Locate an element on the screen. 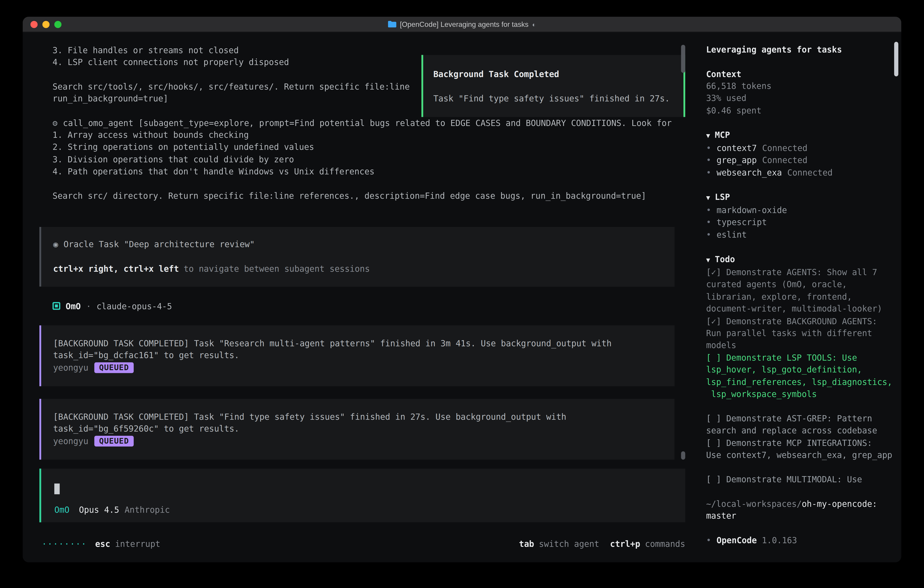 The image size is (924, 588). traffic-lights is located at coordinates (46, 25).